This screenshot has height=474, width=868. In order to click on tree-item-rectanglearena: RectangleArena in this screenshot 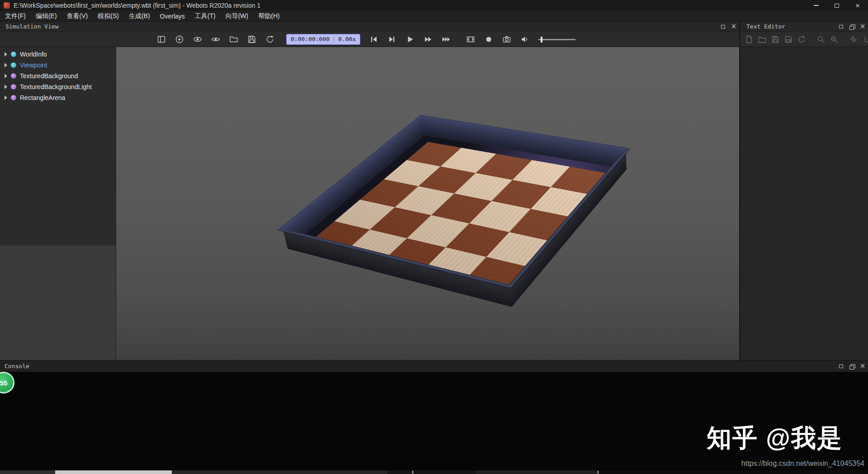, I will do `click(58, 98)`.